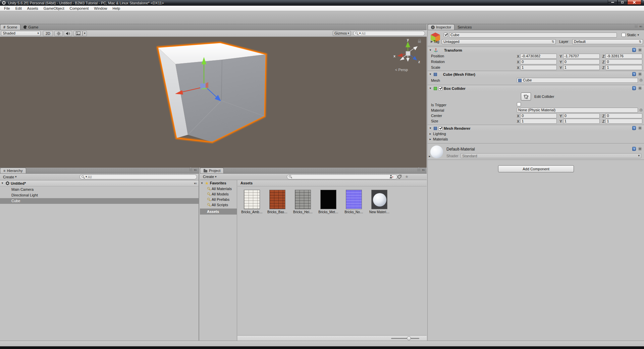 Image resolution: width=644 pixels, height=349 pixels. I want to click on menu-edit: Edit, so click(19, 8).